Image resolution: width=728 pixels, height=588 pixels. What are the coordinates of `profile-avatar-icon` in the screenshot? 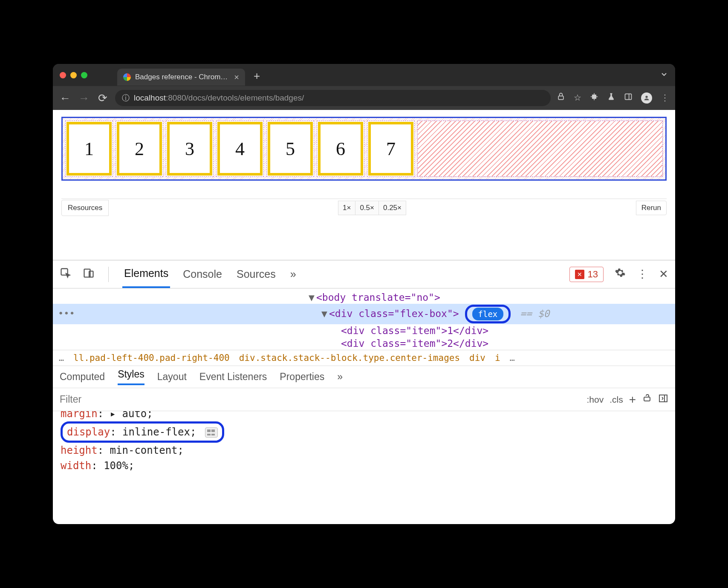 It's located at (647, 98).